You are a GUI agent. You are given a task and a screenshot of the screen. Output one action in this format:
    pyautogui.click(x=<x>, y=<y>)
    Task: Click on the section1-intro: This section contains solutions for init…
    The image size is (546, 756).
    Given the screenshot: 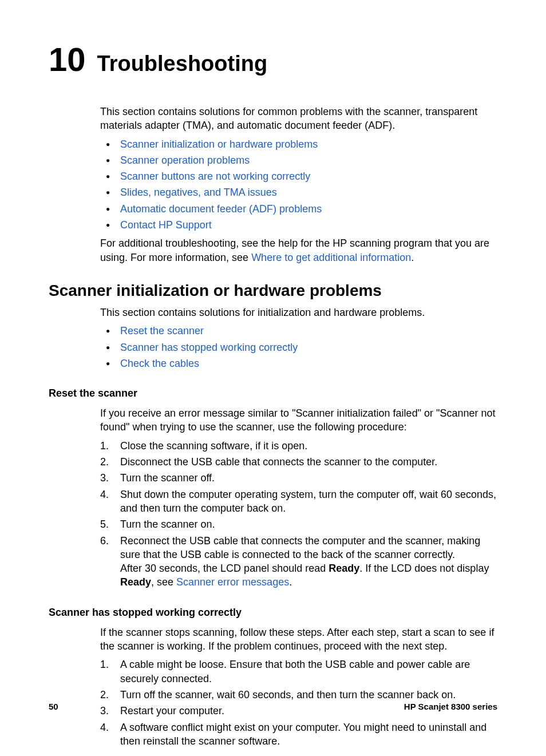 What is the action you would take?
    pyautogui.click(x=299, y=312)
    